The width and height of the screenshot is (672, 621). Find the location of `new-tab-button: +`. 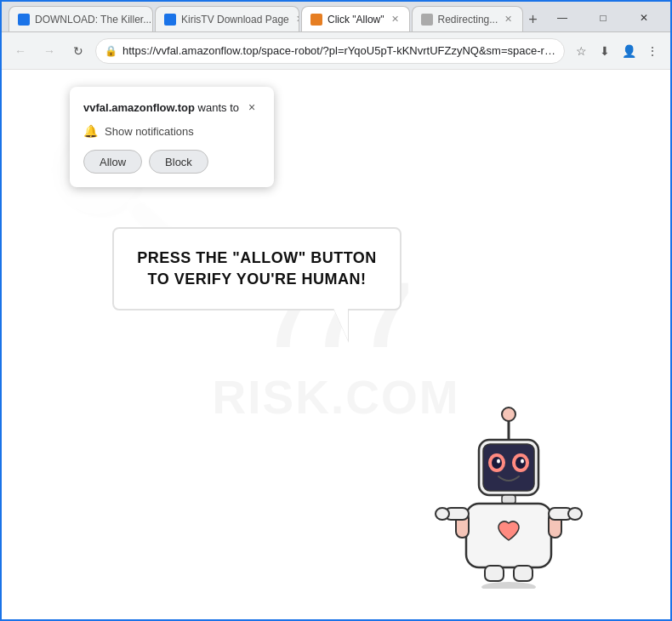

new-tab-button: + is located at coordinates (532, 20).